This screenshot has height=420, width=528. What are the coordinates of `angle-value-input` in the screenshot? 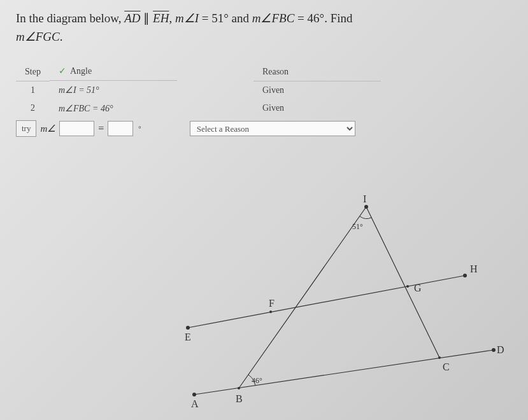 It's located at (120, 129).